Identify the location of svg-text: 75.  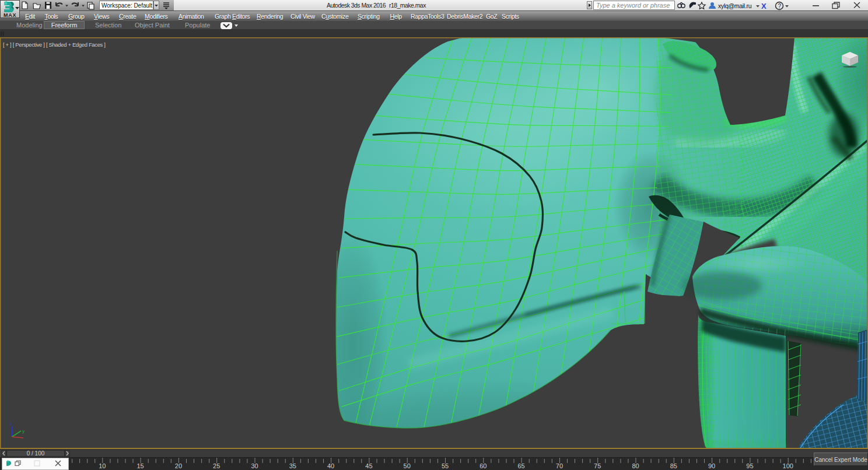
(597, 466).